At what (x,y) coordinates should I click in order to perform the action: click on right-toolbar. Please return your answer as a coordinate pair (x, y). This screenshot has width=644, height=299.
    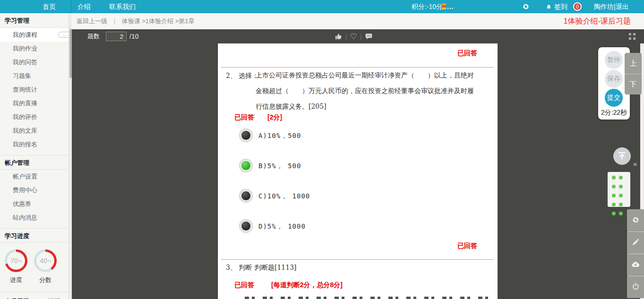
    Looking at the image, I should click on (635, 254).